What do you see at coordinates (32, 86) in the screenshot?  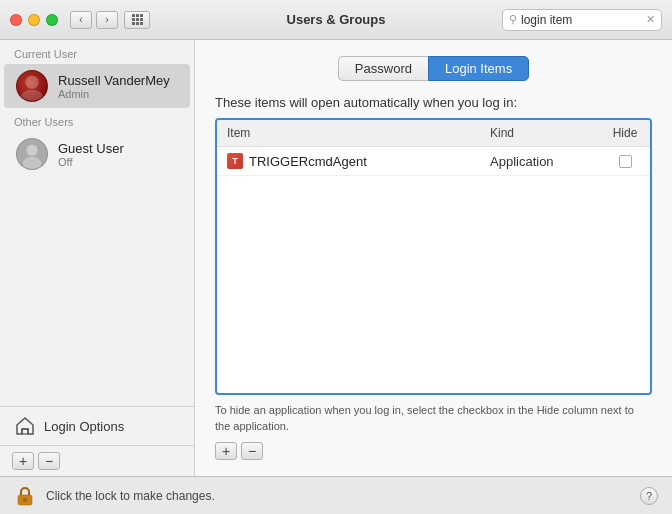 I see `avatar-russell` at bounding box center [32, 86].